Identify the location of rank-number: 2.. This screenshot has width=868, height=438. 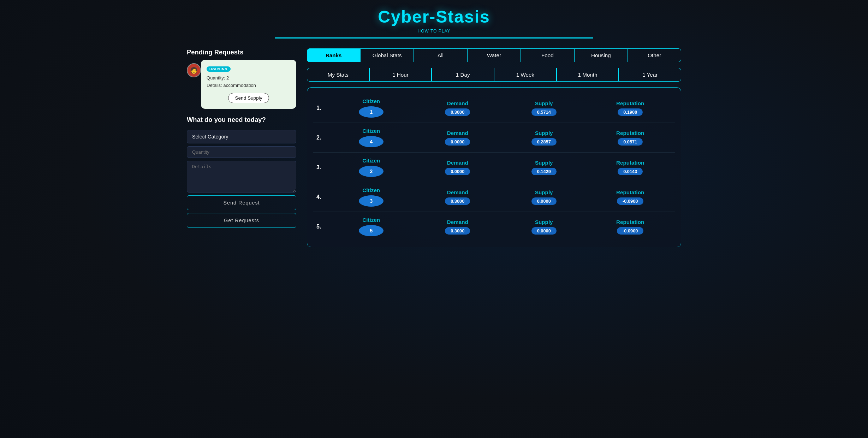
(321, 138).